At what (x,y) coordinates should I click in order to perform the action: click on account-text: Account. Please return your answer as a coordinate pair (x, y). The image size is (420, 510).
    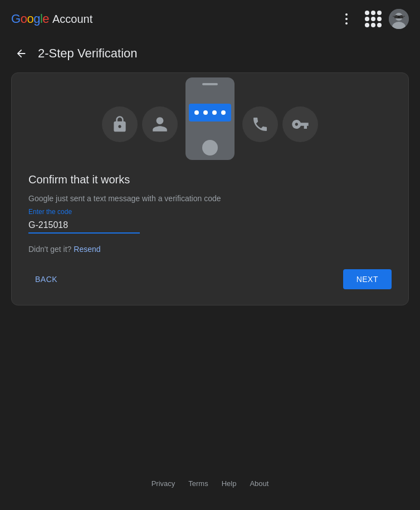
    Looking at the image, I should click on (72, 19).